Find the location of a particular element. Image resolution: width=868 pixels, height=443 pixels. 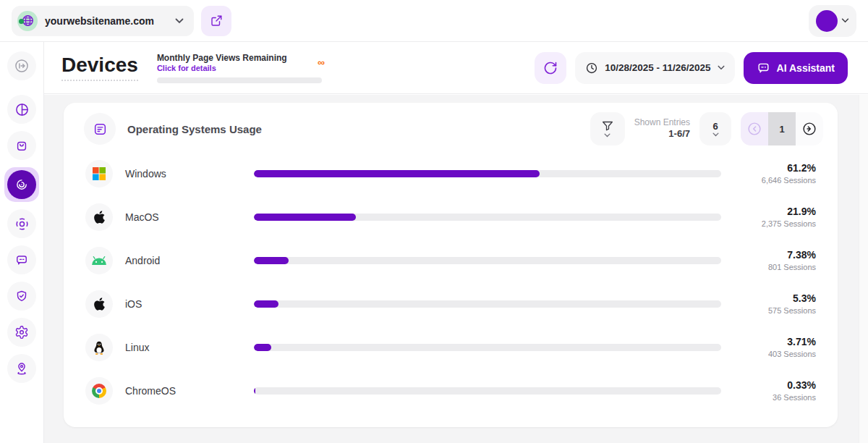

ai-assistant-button: AI Assistant is located at coordinates (796, 68).